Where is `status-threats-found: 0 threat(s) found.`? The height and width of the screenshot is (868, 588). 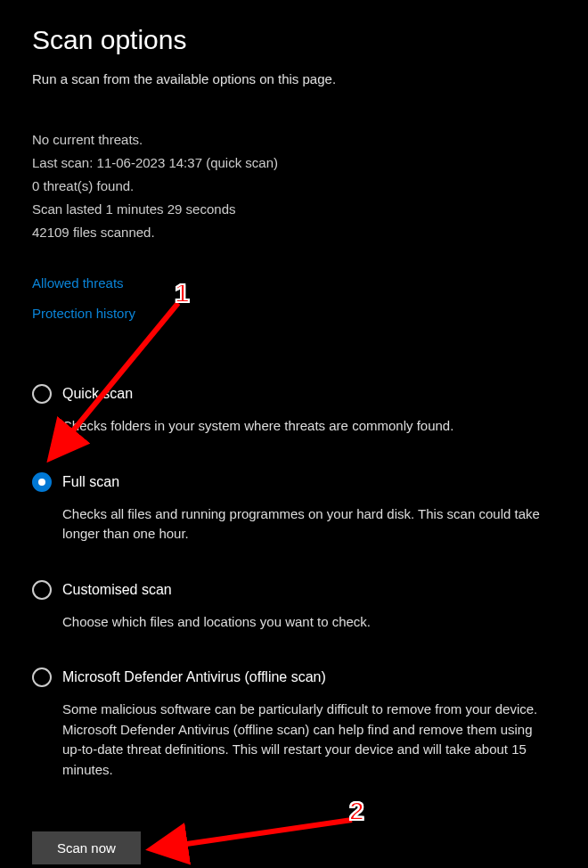
status-threats-found: 0 threat(s) found. is located at coordinates (294, 186).